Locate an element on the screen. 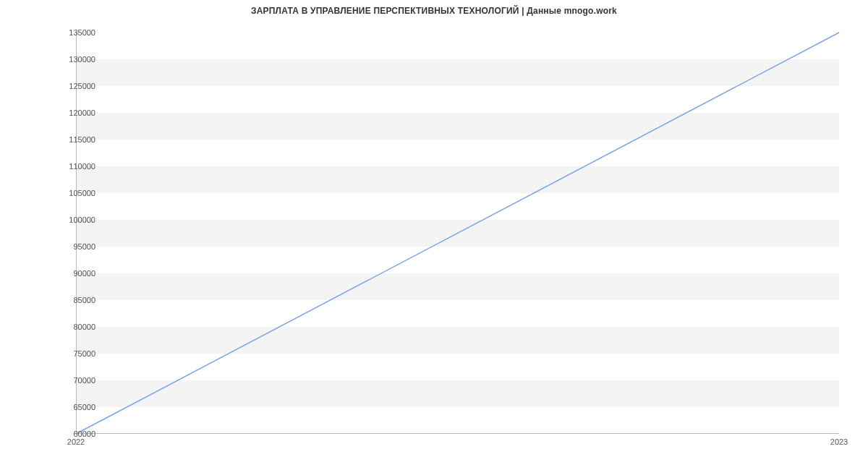 This screenshot has height=470, width=868. y-tick-label: 100000 is located at coordinates (82, 220).